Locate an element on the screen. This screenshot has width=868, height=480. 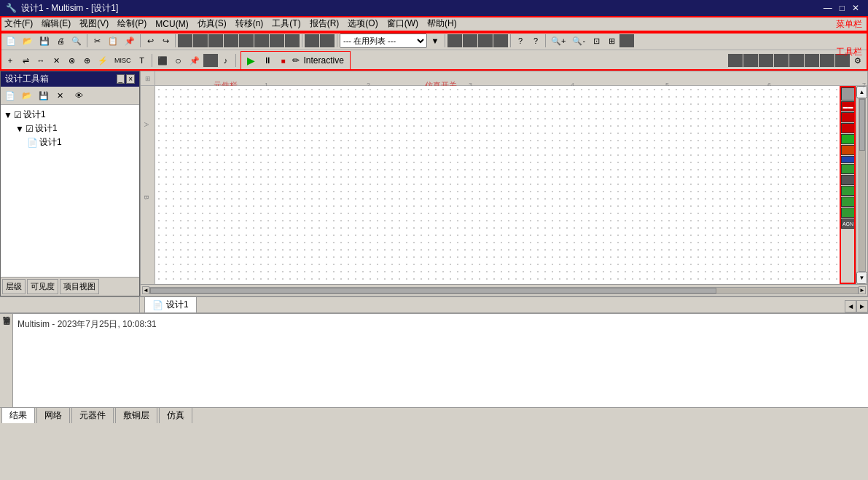
toolbox-view-btn: 👁 is located at coordinates (79, 95).